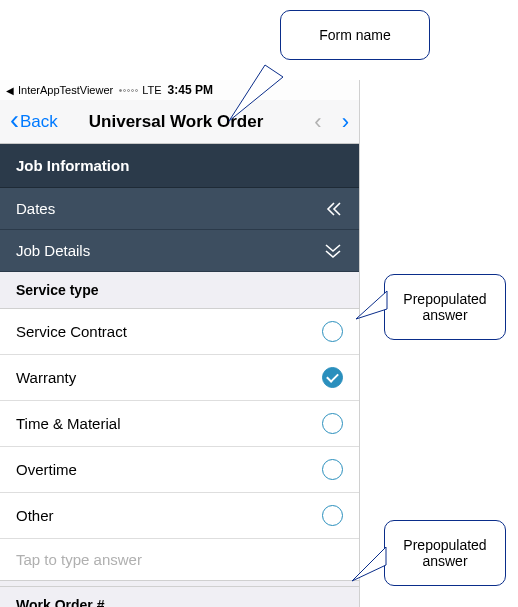 Image resolution: width=518 pixels, height=607 pixels. I want to click on nav-bar: ‹ Back Universal Work Order ‹ ›, so click(180, 122).